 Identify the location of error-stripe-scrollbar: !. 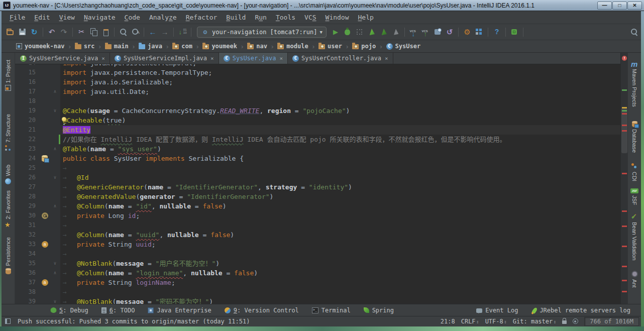
(624, 178).